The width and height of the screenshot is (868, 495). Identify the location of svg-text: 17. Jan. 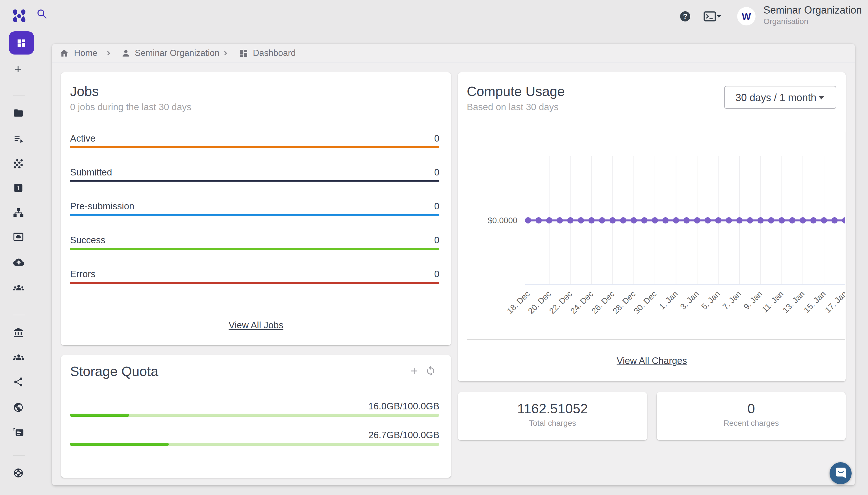
(834, 302).